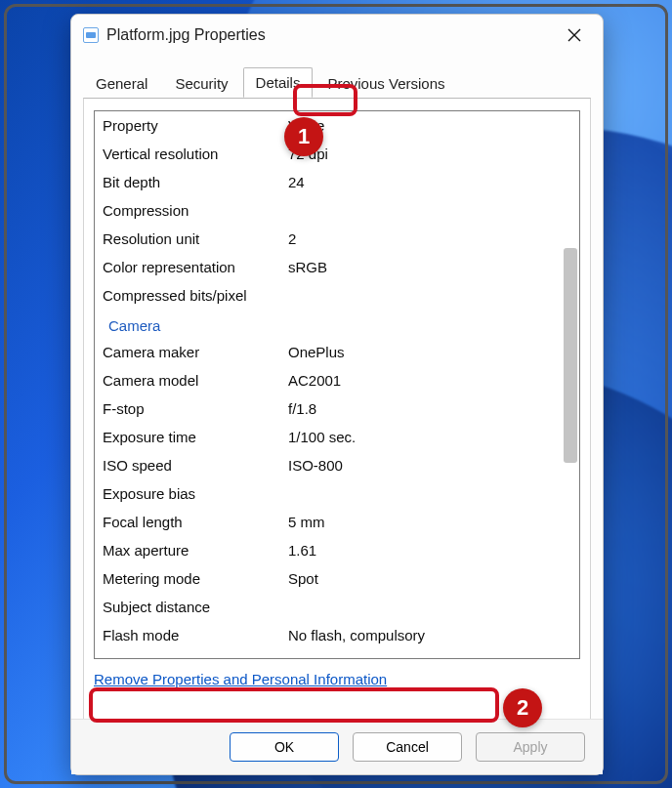 This screenshot has height=788, width=672. What do you see at coordinates (304, 137) in the screenshot?
I see `annotation-badge-1: 1` at bounding box center [304, 137].